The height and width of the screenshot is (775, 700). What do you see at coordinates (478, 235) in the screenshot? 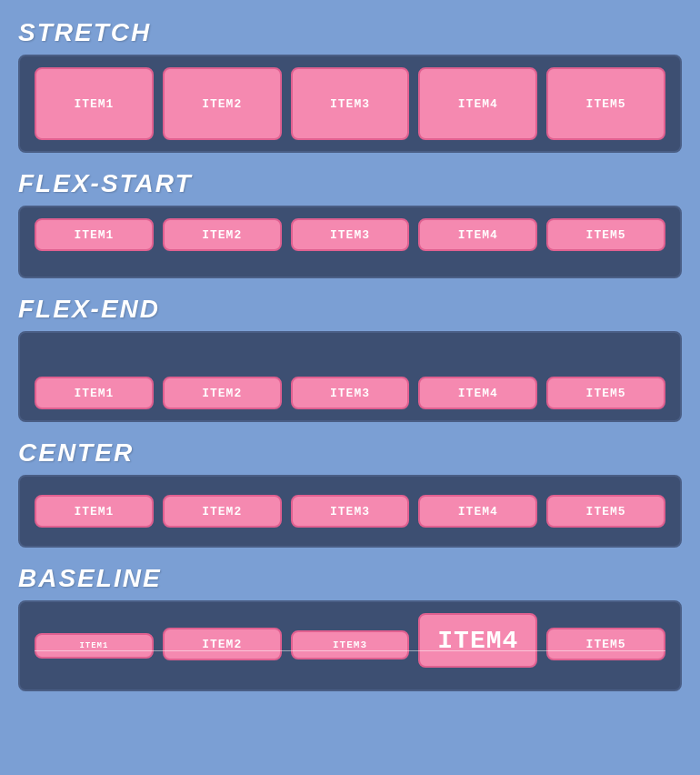
I see `flex-start-item-4: ITEM4` at bounding box center [478, 235].